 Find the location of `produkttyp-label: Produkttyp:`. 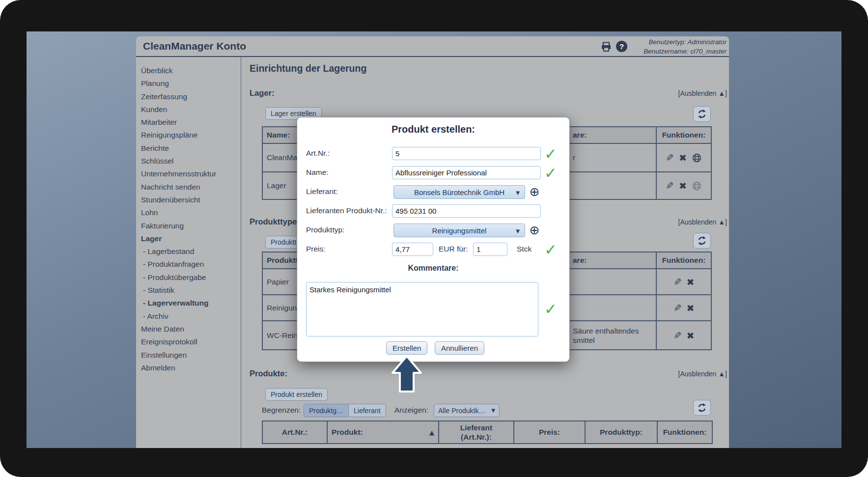

produkttyp-label: Produkttyp: is located at coordinates (325, 230).